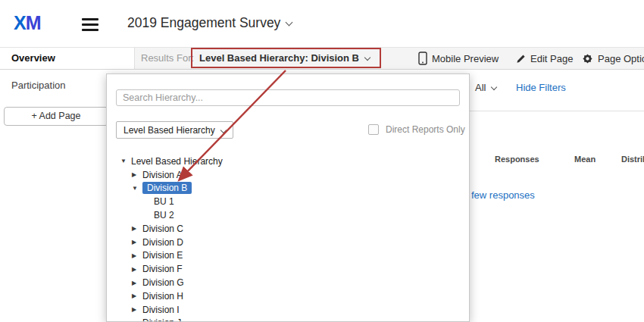 The width and height of the screenshot is (644, 322). What do you see at coordinates (486, 88) in the screenshot?
I see `filter-all-dropdown: All` at bounding box center [486, 88].